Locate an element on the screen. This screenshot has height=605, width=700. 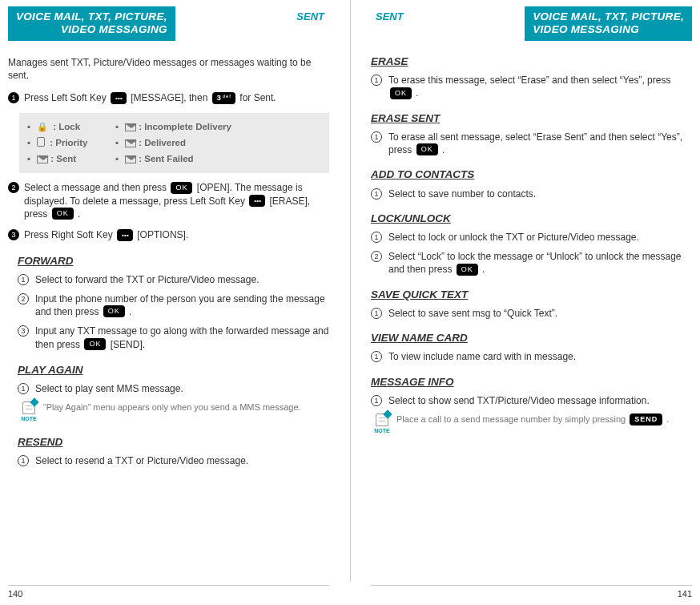
ok-key-icon-r3: OK is located at coordinates (468, 269).